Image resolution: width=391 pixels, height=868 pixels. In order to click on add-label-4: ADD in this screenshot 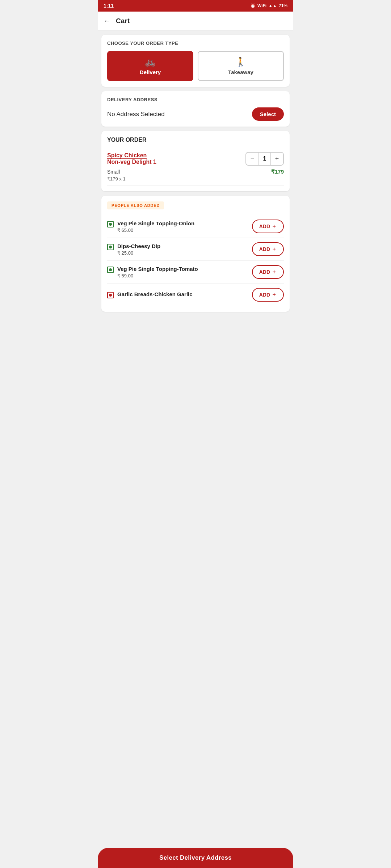, I will do `click(265, 295)`.